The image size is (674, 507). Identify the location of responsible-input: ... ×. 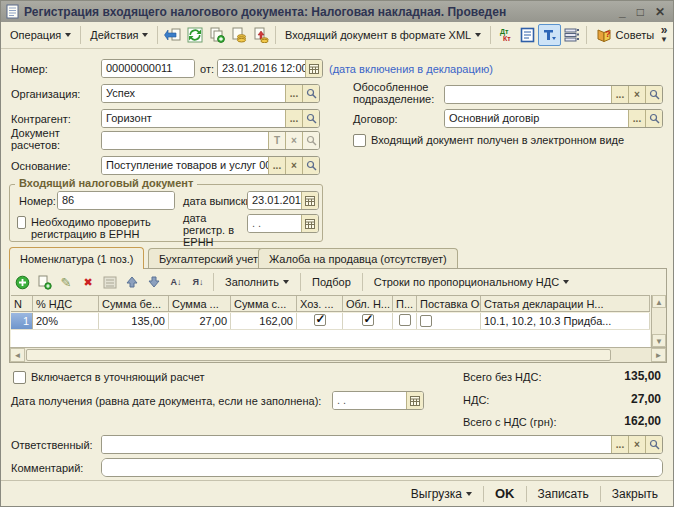
(382, 444).